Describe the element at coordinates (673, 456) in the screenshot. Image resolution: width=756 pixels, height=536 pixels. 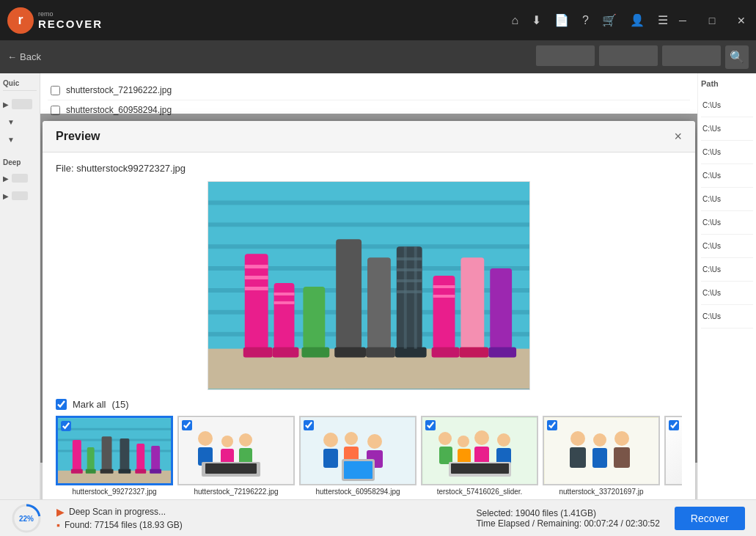
I see `thumbnail-item` at that location.